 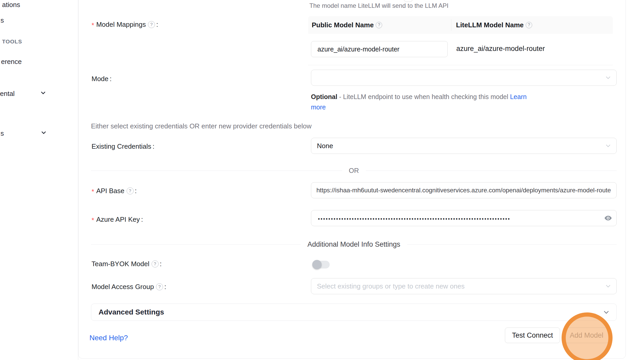 I want to click on row-divider, so click(x=460, y=65).